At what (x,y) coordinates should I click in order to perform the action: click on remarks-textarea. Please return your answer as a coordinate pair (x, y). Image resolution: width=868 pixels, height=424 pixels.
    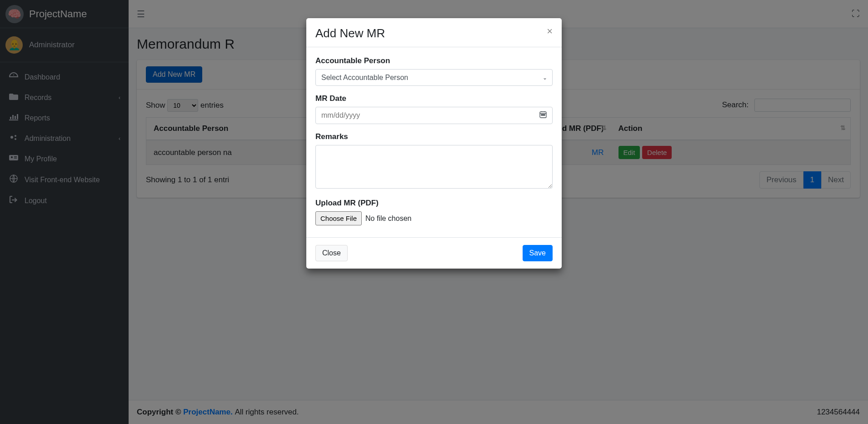
    Looking at the image, I should click on (434, 167).